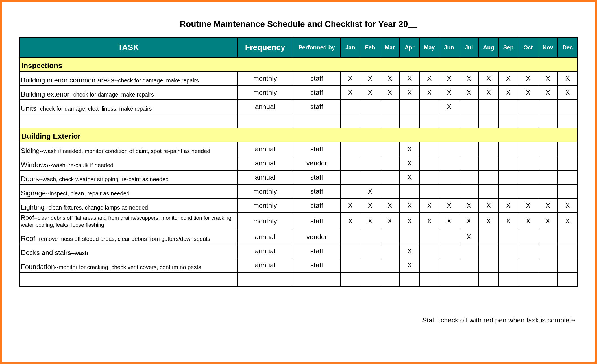  I want to click on table-row: Roof--clear debris off flat areas and fr…, so click(298, 221).